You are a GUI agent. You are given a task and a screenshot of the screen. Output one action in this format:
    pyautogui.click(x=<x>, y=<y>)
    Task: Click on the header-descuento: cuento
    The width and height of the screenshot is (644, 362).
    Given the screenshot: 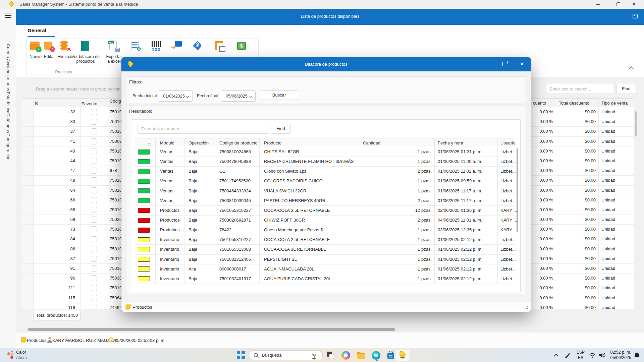 What is the action you would take?
    pyautogui.click(x=543, y=103)
    